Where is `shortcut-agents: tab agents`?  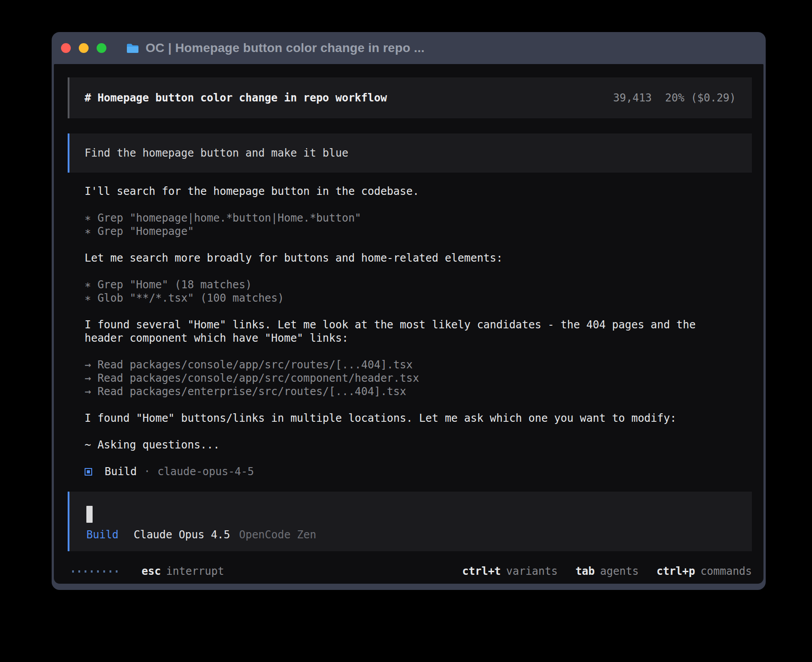 shortcut-agents: tab agents is located at coordinates (607, 571).